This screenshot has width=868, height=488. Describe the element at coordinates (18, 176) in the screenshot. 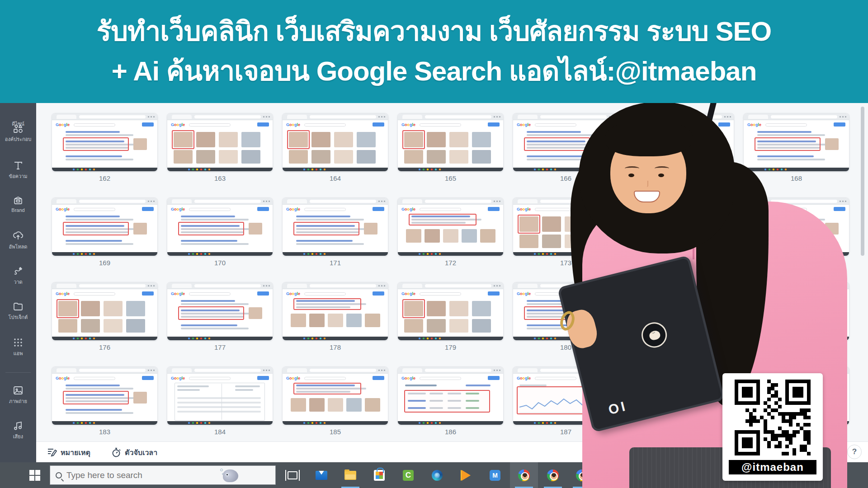

I see `sidebar-item-label: ข้อความ` at that location.